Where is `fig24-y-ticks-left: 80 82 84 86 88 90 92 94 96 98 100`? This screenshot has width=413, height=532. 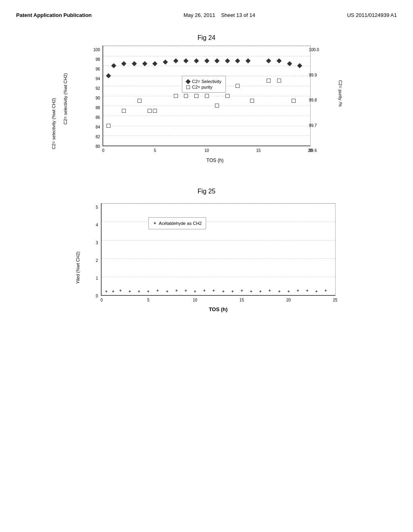
fig24-y-ticks-left: 80 82 84 86 88 90 92 94 96 98 100 is located at coordinates (94, 98).